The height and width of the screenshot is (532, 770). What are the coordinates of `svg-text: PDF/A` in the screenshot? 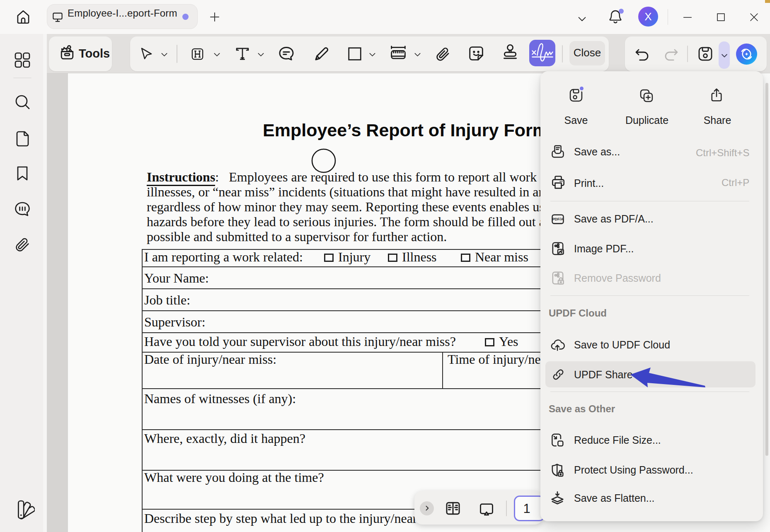 It's located at (558, 219).